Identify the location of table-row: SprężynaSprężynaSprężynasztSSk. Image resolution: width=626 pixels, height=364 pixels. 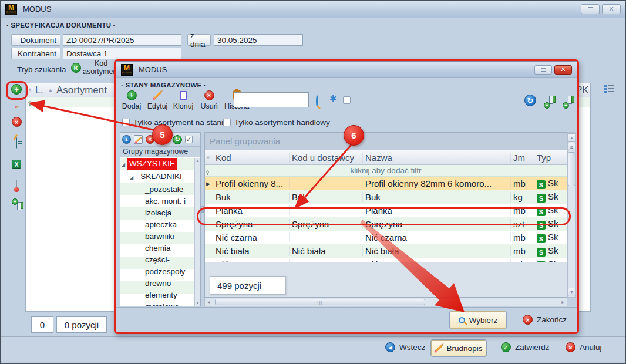
(386, 224).